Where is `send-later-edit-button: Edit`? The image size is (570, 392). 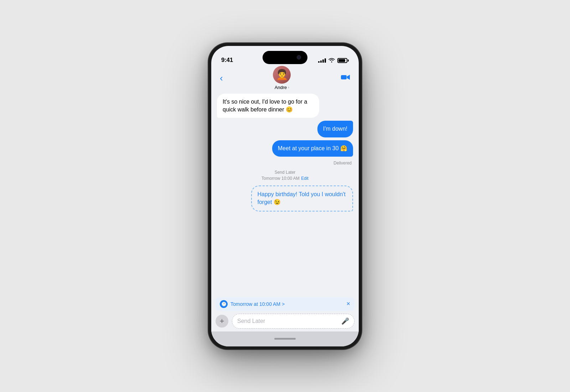
send-later-edit-button: Edit is located at coordinates (305, 178).